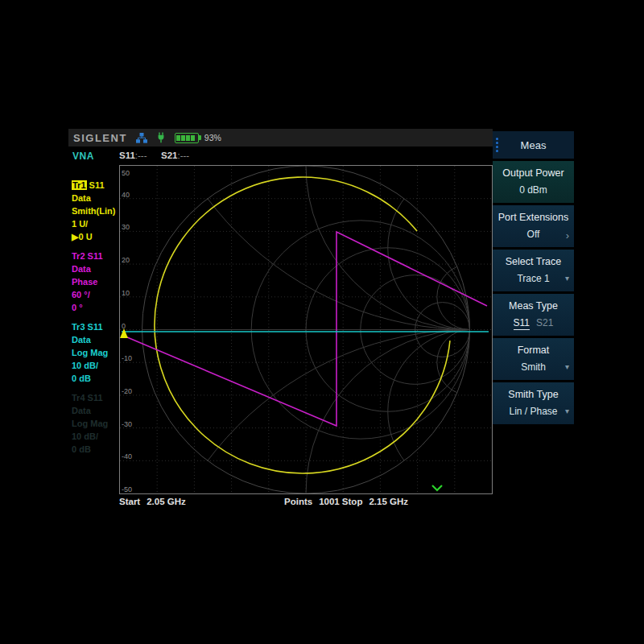 This screenshot has height=644, width=644. What do you see at coordinates (127, 424) in the screenshot?
I see `svg-text: -30` at bounding box center [127, 424].